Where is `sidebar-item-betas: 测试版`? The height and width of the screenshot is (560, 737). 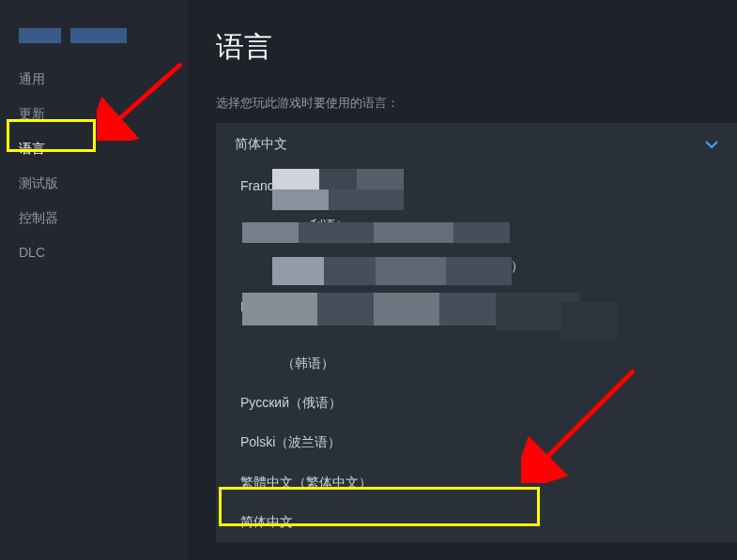
sidebar-item-betas: 测试版 is located at coordinates (94, 184).